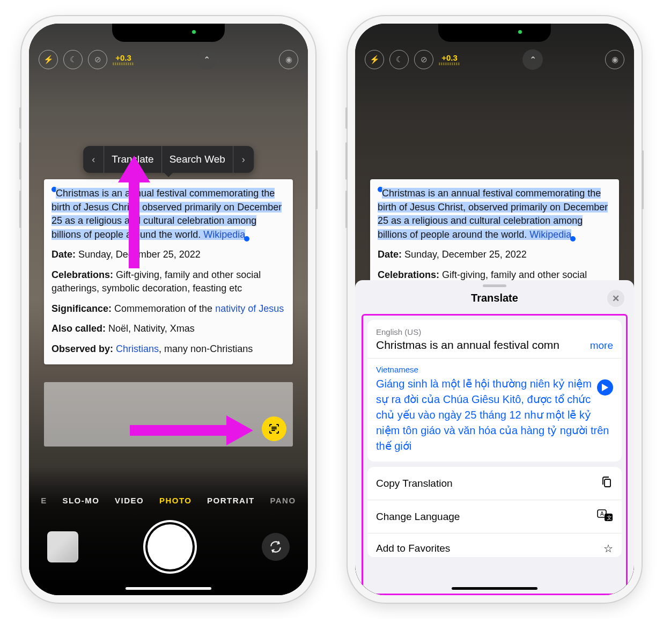 This screenshot has height=644, width=663. What do you see at coordinates (206, 349) in the screenshot?
I see `observed-by-suffix: , many non-Christians` at bounding box center [206, 349].